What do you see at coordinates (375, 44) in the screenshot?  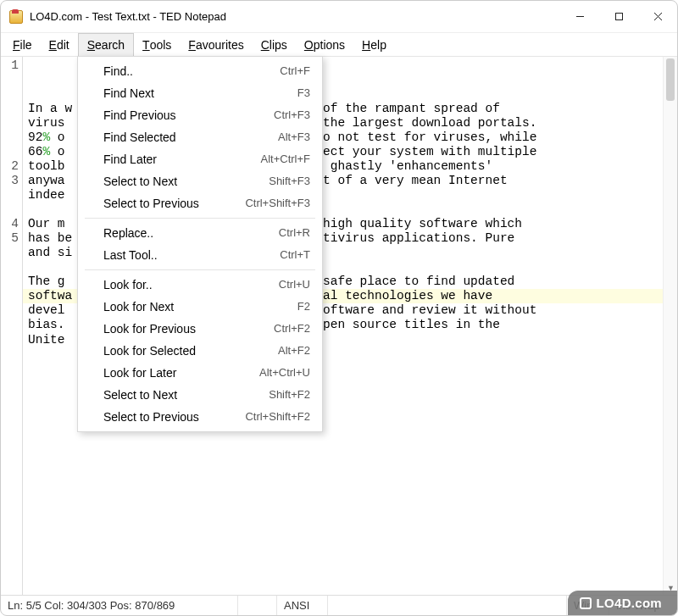 I see `menu-help: Help` at bounding box center [375, 44].